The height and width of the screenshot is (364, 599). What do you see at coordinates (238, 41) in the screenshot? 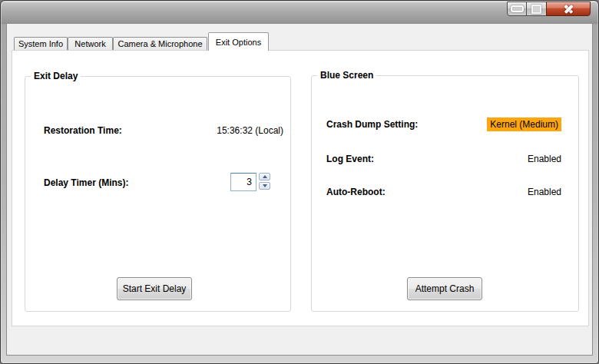
I see `tab-exit-options: Exit Options` at bounding box center [238, 41].